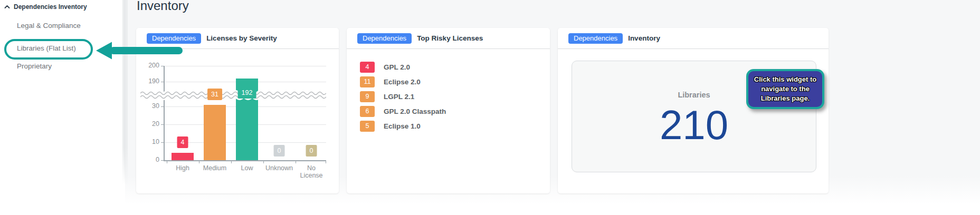 The height and width of the screenshot is (215, 980). Describe the element at coordinates (245, 66) in the screenshot. I see `gridline` at that location.